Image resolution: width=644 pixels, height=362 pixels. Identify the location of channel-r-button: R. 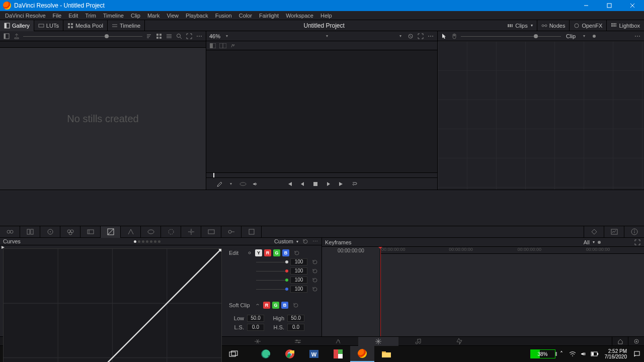
(268, 253).